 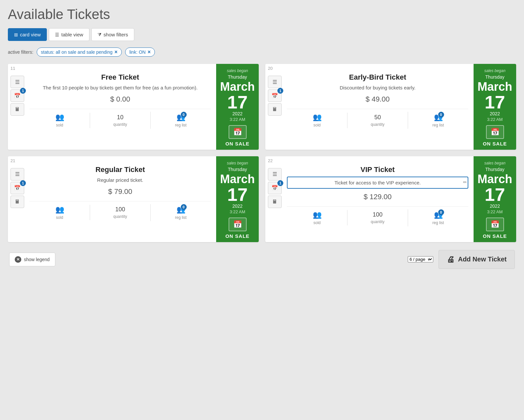 What do you see at coordinates (317, 218) in the screenshot?
I see `stat-sold-22: 👥 sold` at bounding box center [317, 218].